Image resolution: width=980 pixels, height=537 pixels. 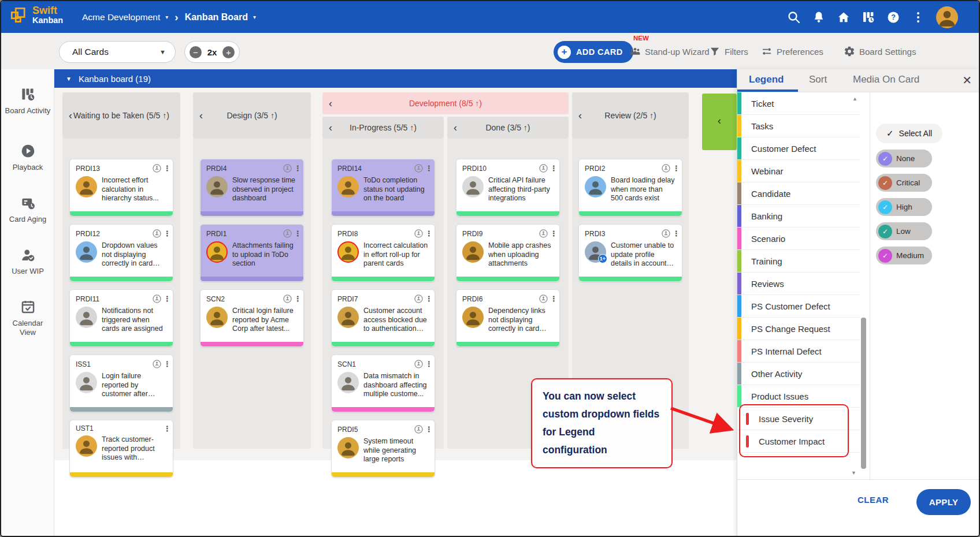 What do you see at coordinates (121, 318) in the screenshot?
I see `kanban-card: PRDI11 ⋮ Notifications not trigge` at bounding box center [121, 318].